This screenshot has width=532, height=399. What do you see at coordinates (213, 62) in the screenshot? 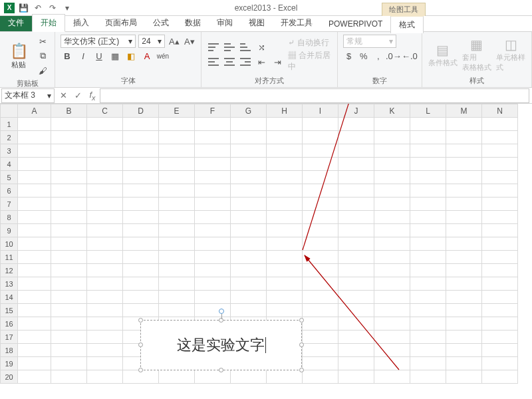
I see `align-left-icon` at bounding box center [213, 62].